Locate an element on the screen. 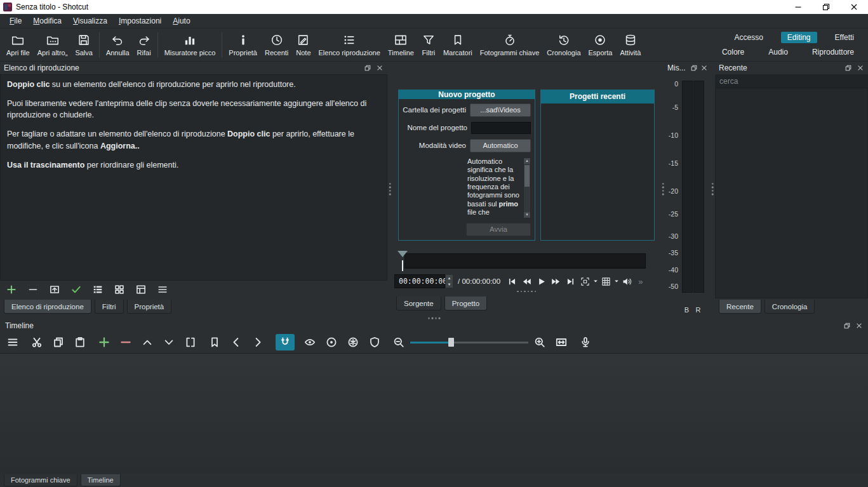 This screenshot has height=487, width=868. export-button: Esporta is located at coordinates (601, 45).